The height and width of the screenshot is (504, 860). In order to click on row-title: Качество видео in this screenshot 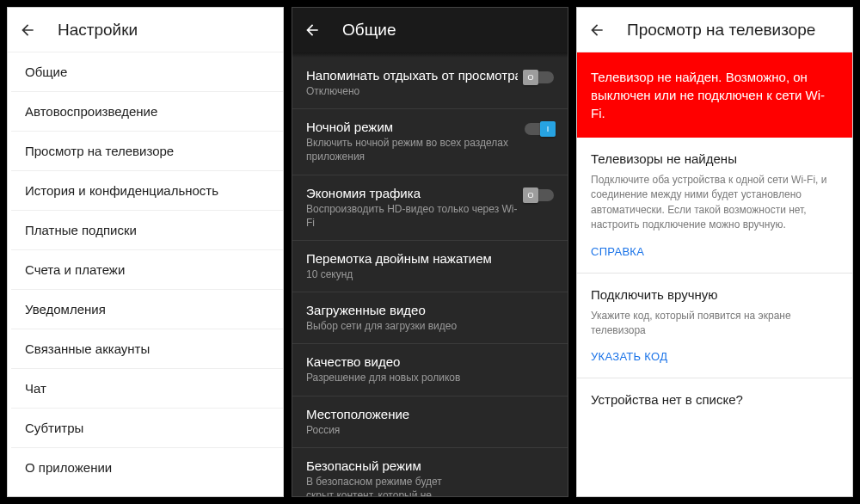, I will do `click(430, 361)`.